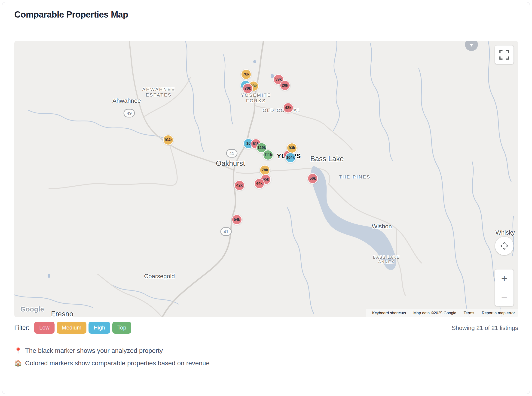  I want to click on google-logo: Google, so click(32, 309).